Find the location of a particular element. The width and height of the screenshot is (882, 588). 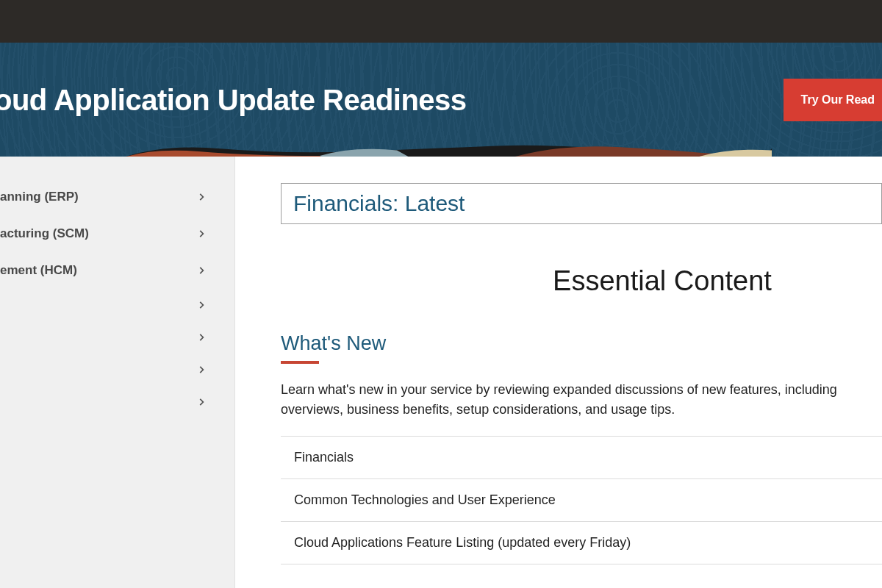

whats-new-heading: What's New is located at coordinates (581, 344).